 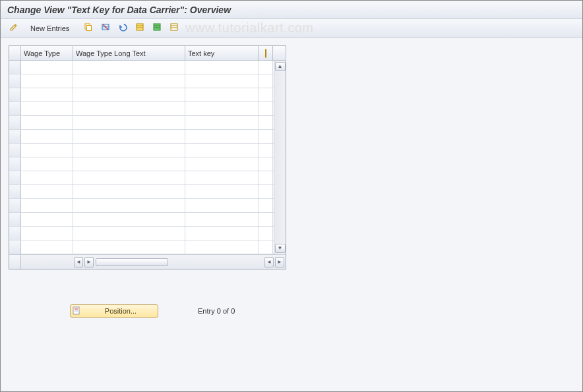 I want to click on scroll-right-button: ◄, so click(x=269, y=262).